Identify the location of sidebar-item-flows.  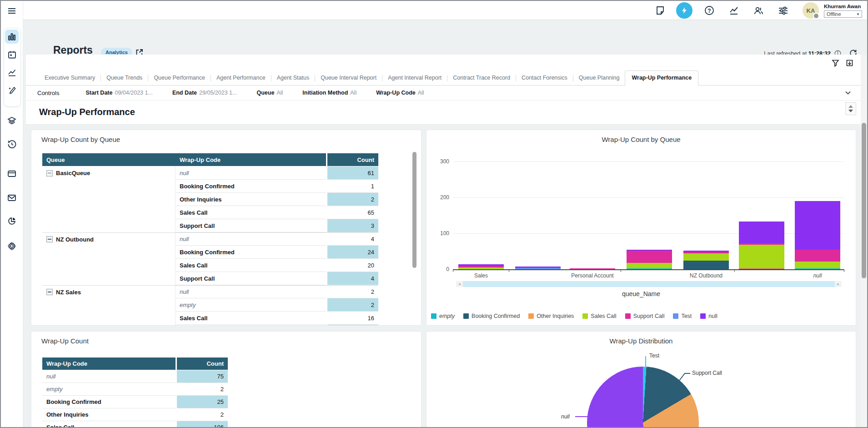
(12, 121).